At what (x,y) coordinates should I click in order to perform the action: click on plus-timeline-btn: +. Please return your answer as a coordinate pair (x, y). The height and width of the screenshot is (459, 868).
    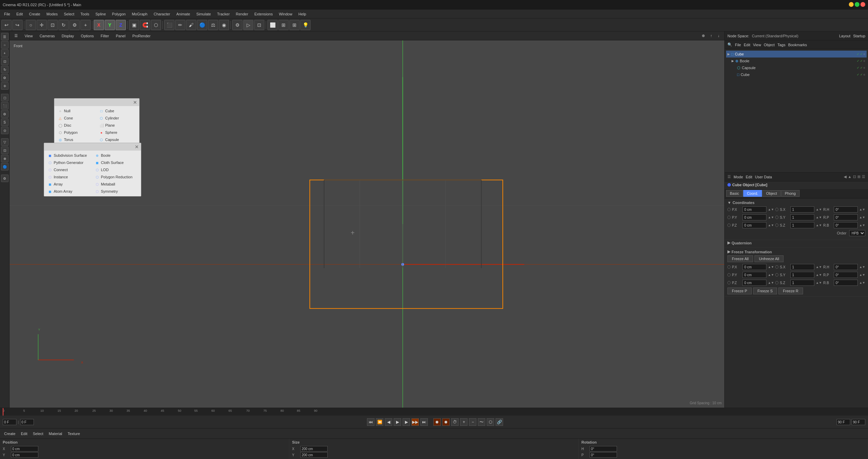
    Looking at the image, I should click on (464, 422).